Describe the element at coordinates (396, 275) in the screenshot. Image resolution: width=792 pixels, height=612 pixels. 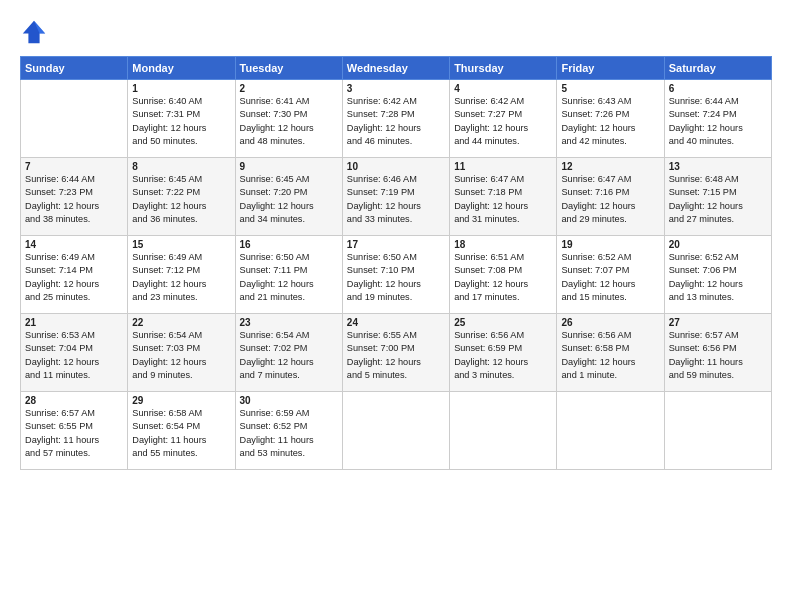
I see `week-row-3: 14Sunrise: 6:49 AMSunset: 7:14 PMDayligh…` at that location.